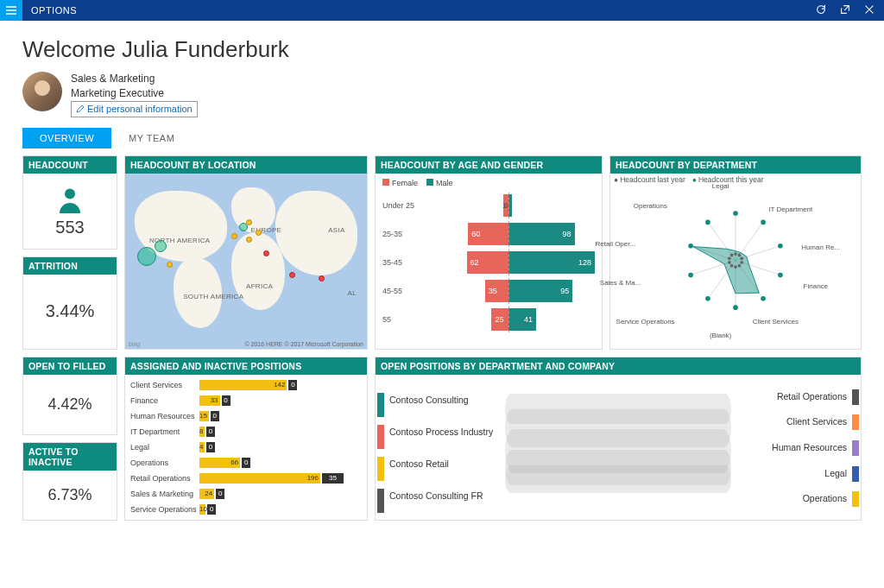  I want to click on page-title: Welcome Julia Funderburk, so click(442, 50).